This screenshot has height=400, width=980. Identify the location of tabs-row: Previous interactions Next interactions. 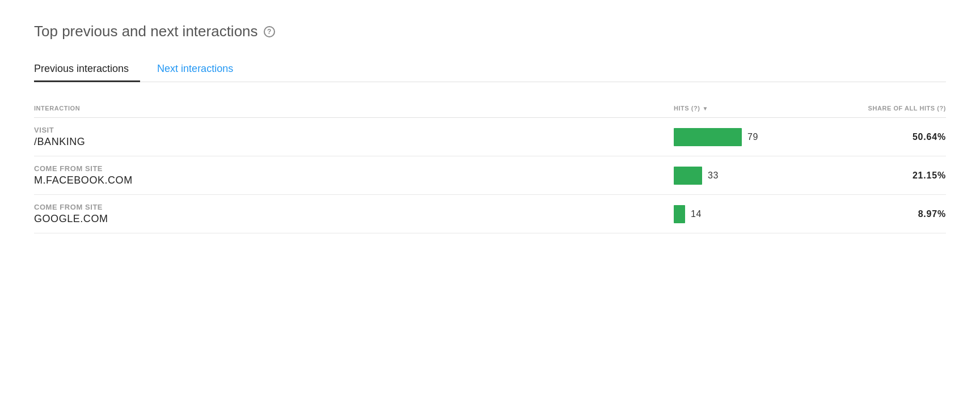
(490, 70).